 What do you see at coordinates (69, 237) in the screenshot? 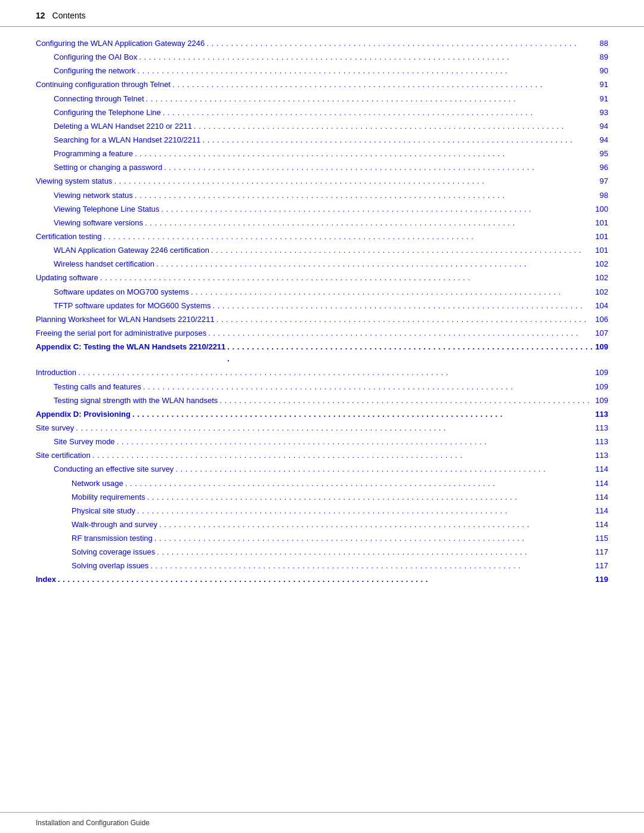
I see `toc-link: Certification testing` at bounding box center [69, 237].